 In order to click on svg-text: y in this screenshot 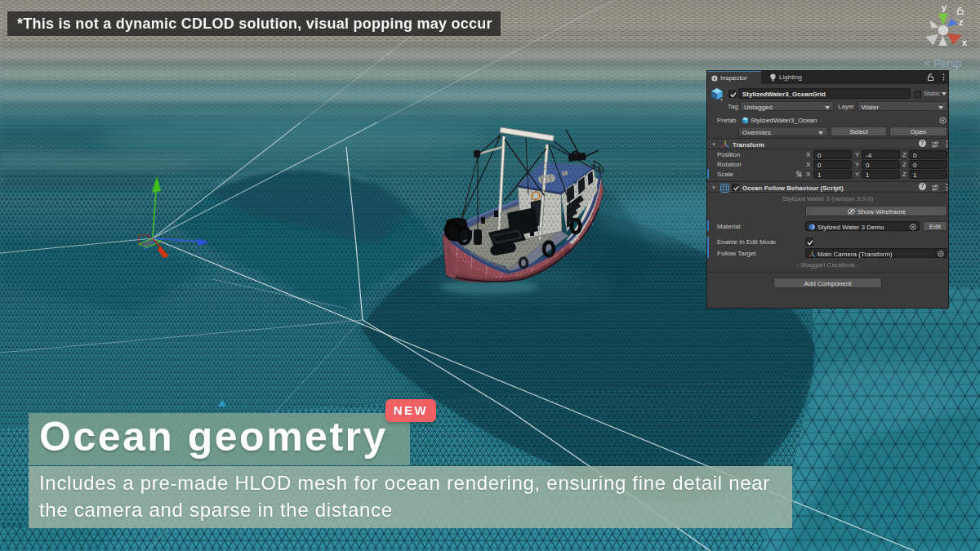, I will do `click(944, 7)`.